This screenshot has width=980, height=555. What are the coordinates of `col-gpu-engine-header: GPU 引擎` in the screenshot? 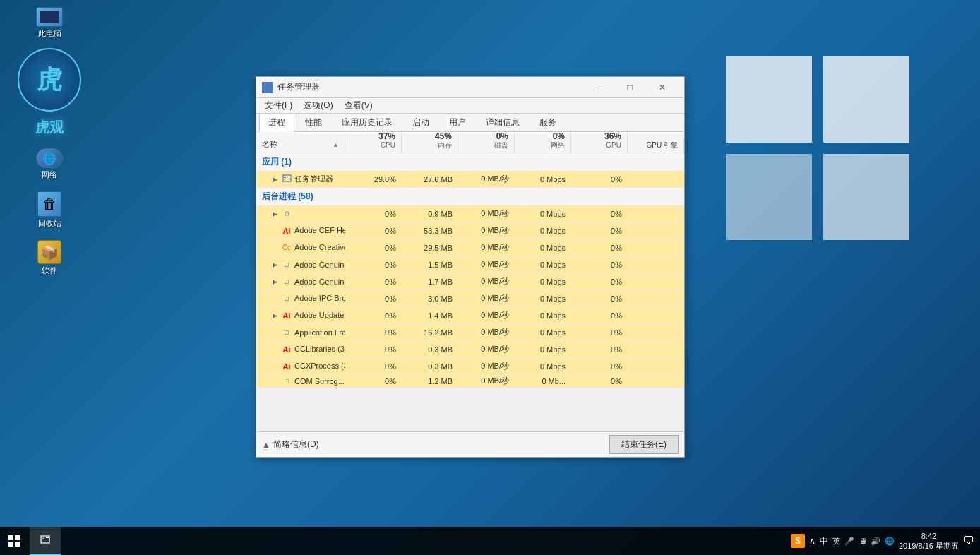 It's located at (656, 145).